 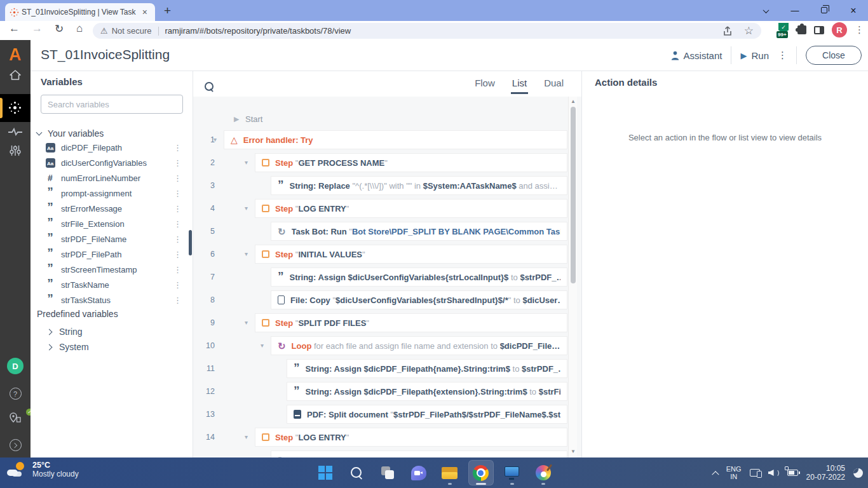 I want to click on action-card: △Error handler: Try, so click(x=395, y=140).